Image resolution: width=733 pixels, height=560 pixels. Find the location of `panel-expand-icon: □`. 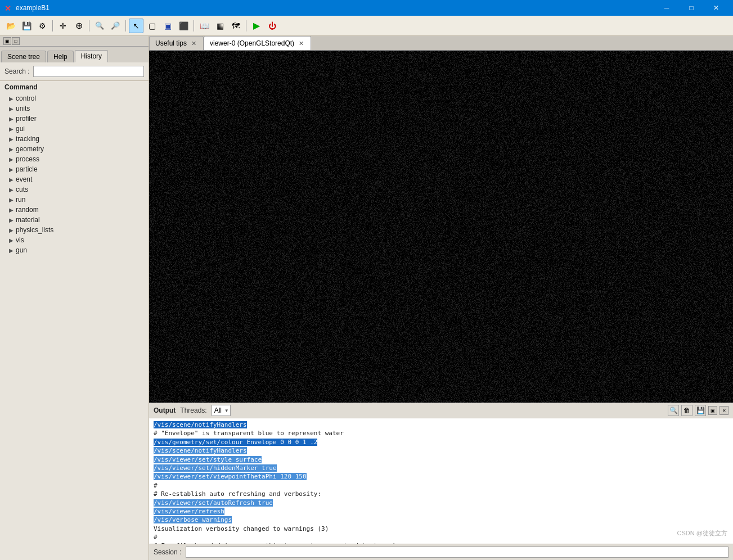

panel-expand-icon: □ is located at coordinates (16, 41).